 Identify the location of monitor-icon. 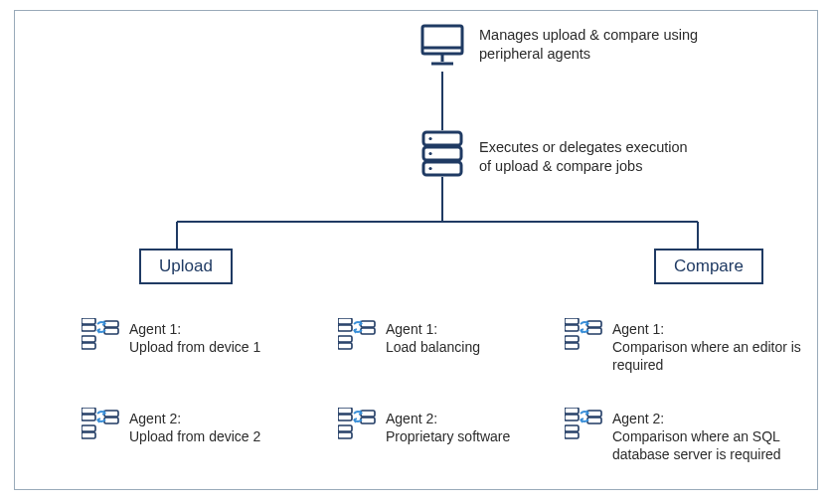
(442, 47).